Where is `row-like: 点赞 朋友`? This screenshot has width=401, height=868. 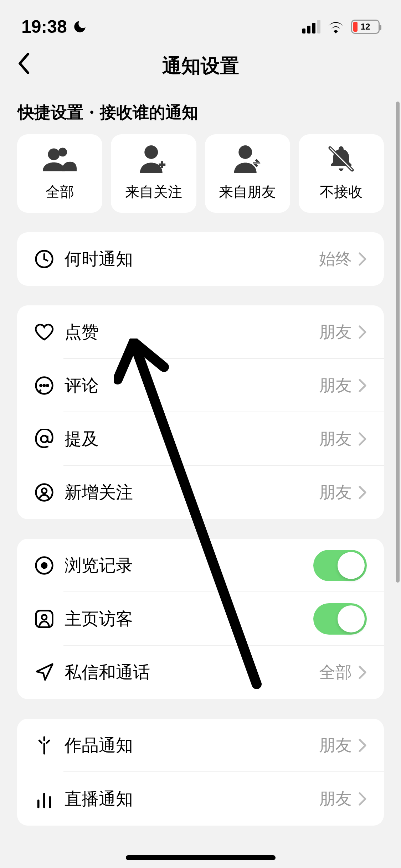 row-like: 点赞 朋友 is located at coordinates (200, 332).